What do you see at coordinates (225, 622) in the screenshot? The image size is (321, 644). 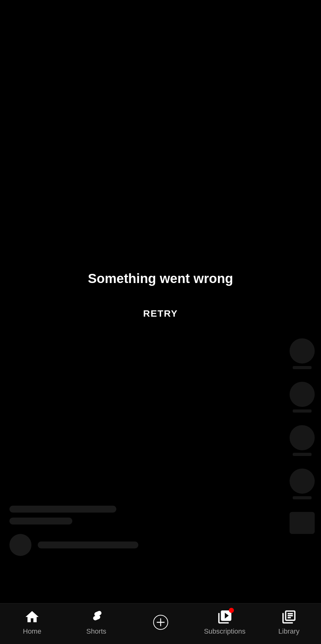 I see `nav-item-subscriptions: Subscriptions` at bounding box center [225, 622].